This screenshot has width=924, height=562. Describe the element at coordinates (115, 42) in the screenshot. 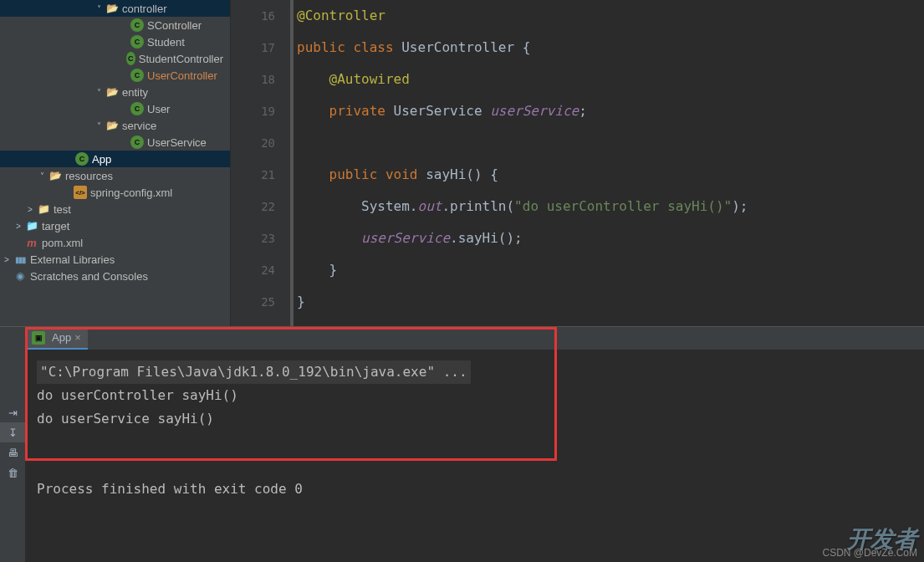

I see `tree-item-student: CStudent` at that location.